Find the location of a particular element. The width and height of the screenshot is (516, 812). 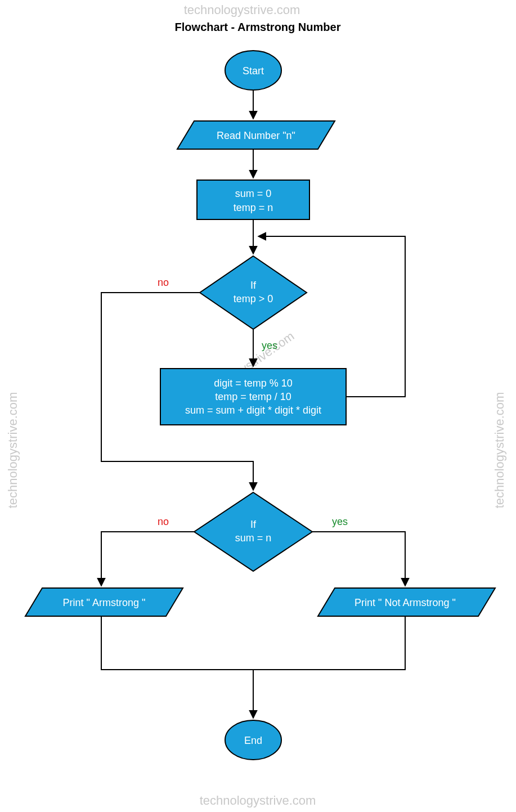

node-read-label: Read Number "n" is located at coordinates (256, 136).